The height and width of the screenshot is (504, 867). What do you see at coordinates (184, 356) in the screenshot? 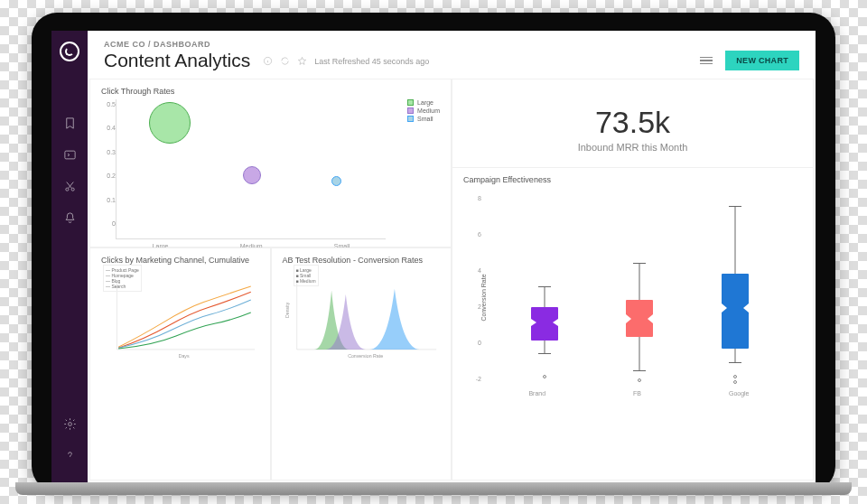
I see `svg-text: Days` at bounding box center [184, 356].